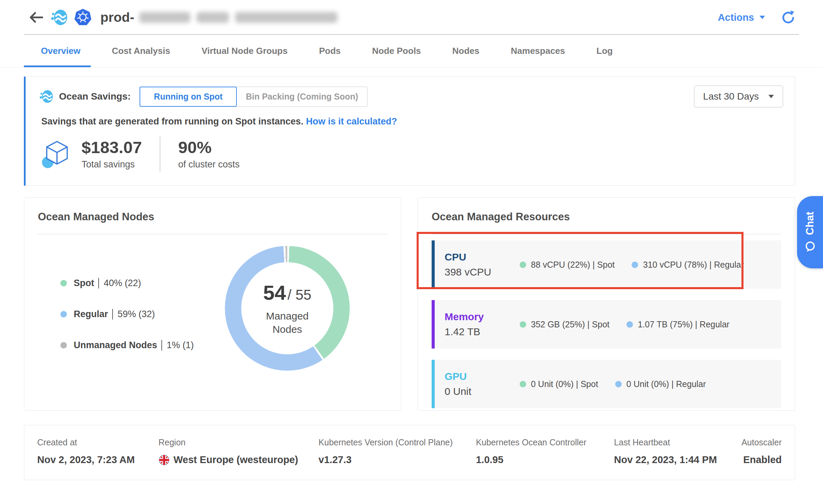 The height and width of the screenshot is (504, 823). What do you see at coordinates (238, 17) in the screenshot?
I see `redacted-cluster-name` at bounding box center [238, 17].